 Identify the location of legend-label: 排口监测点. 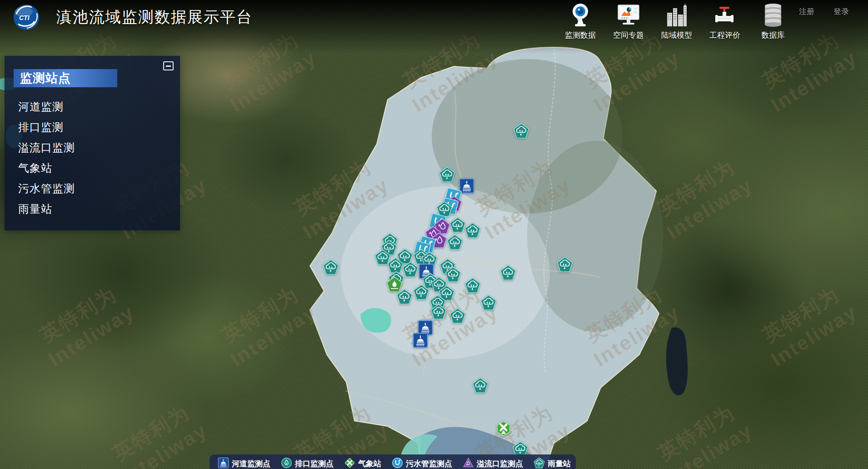
(314, 464).